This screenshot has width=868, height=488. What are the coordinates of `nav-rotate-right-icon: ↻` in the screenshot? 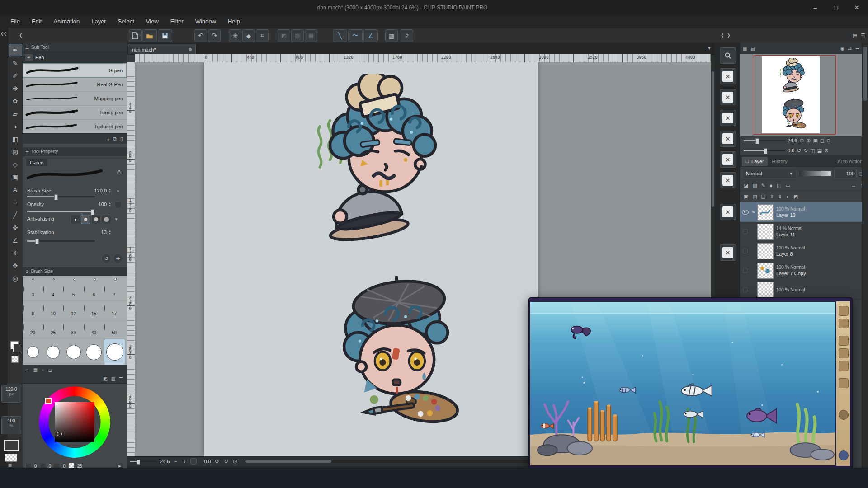 It's located at (806, 150).